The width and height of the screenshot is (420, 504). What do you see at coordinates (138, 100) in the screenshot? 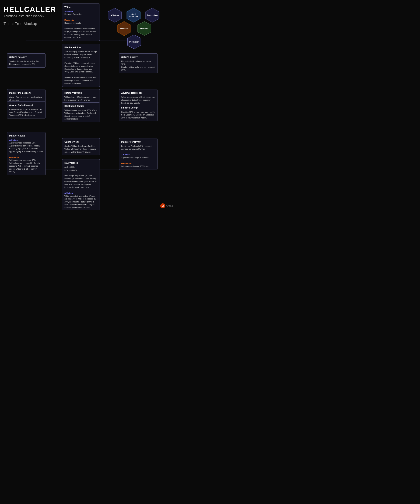
I see `zevrims-resilience-body: When you consume a Healthstone, you also…` at bounding box center [138, 100].